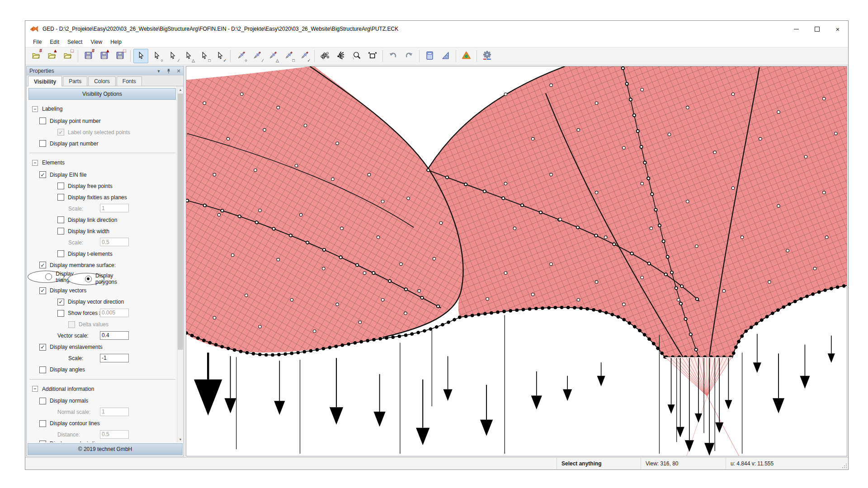 The height and width of the screenshot is (488, 868). I want to click on display-angles-checkbox, so click(42, 370).